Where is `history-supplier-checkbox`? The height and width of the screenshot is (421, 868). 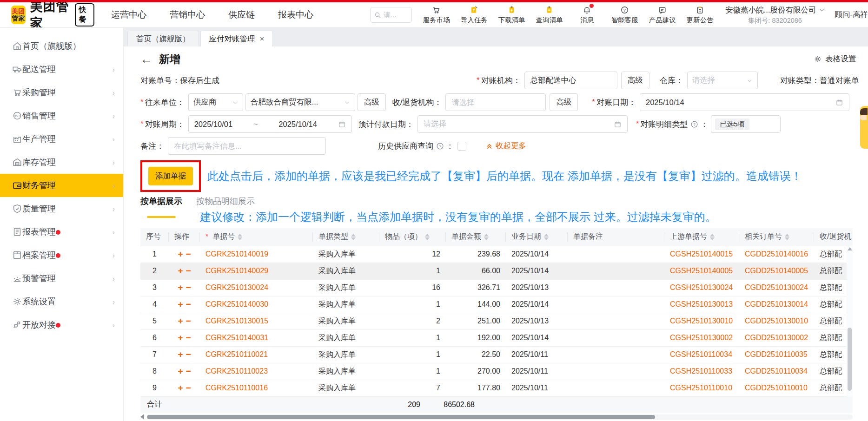 history-supplier-checkbox is located at coordinates (462, 146).